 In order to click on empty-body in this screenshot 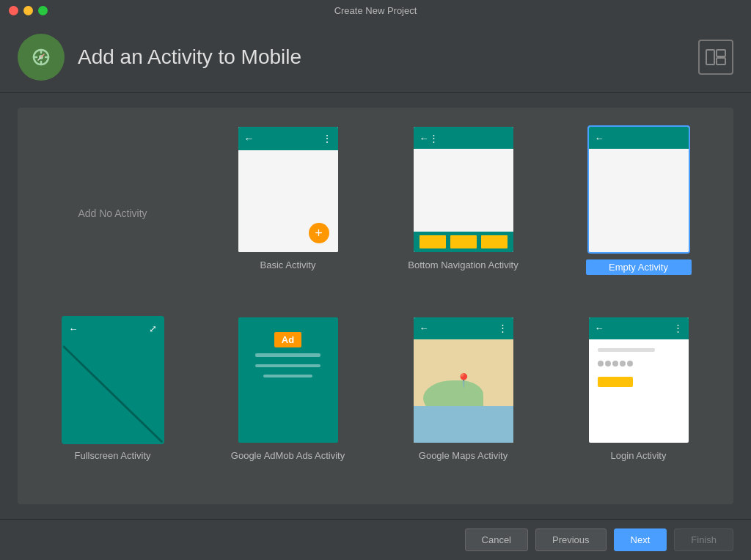, I will do `click(639, 201)`.